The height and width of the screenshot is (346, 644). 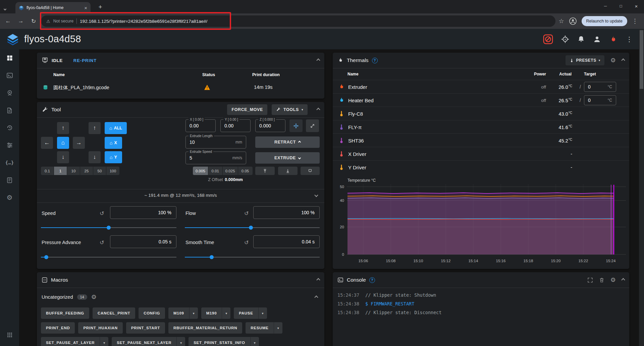 I want to click on collapse-category-icon, so click(x=316, y=297).